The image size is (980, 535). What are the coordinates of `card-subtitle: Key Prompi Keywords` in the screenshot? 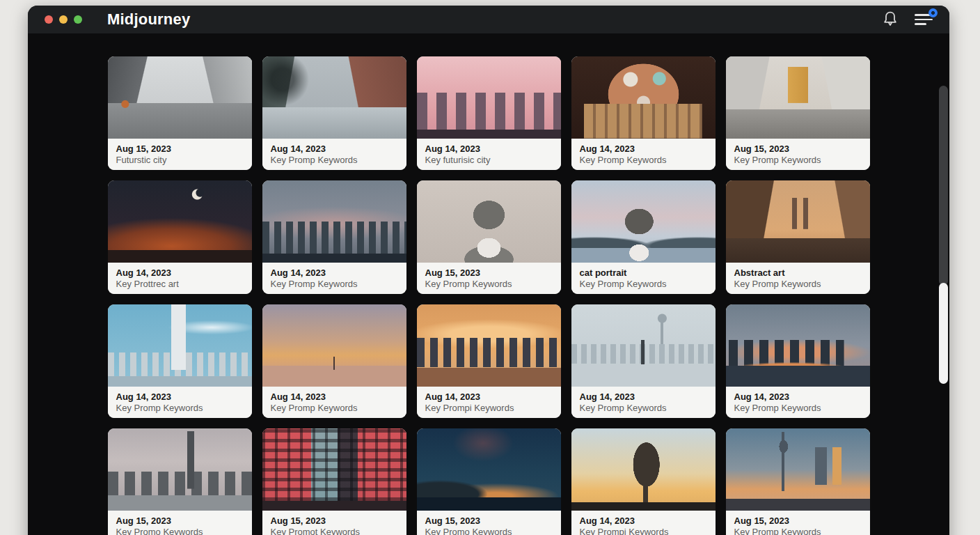 It's located at (489, 408).